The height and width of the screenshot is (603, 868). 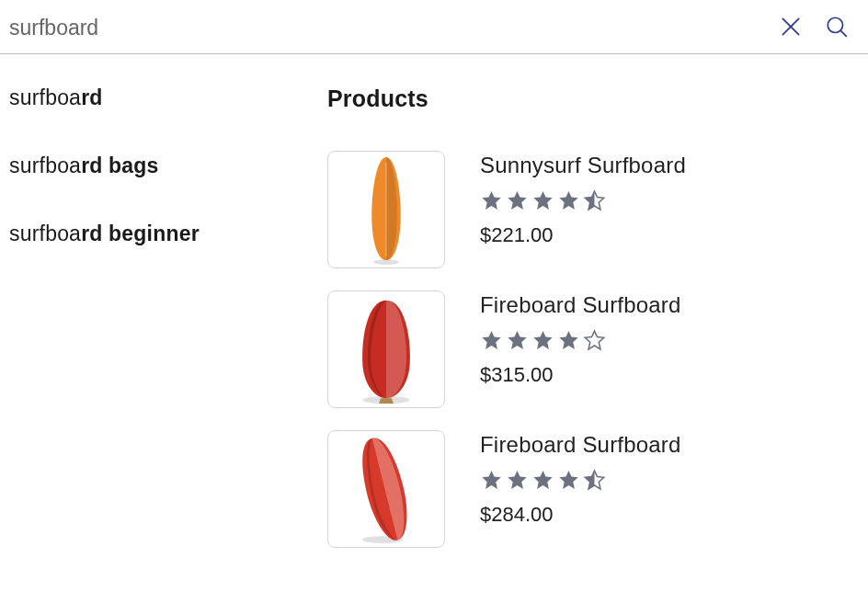 I want to click on search-icon, so click(x=837, y=28).